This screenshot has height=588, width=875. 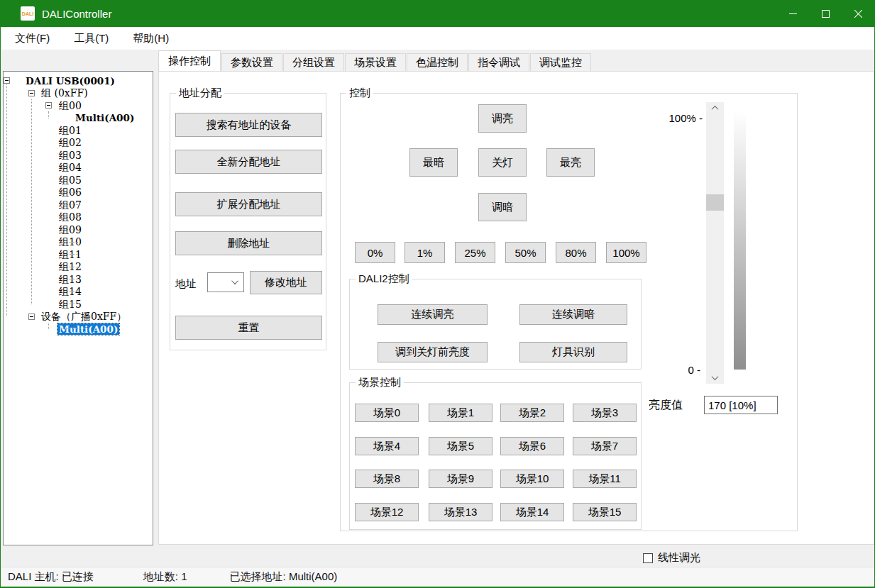 I want to click on tab-场景设置: 场景设置, so click(x=375, y=62).